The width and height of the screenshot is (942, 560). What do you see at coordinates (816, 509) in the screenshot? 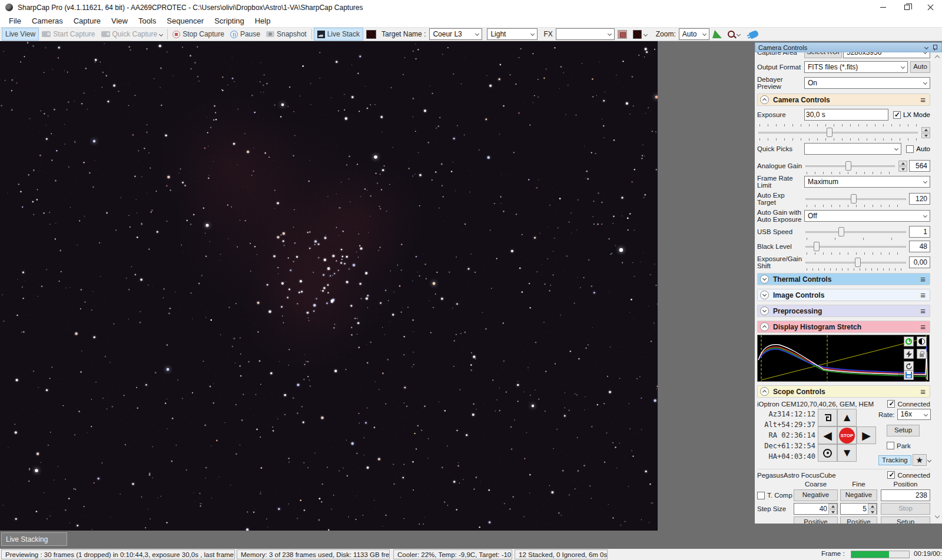
I see `coarse-step-spinner: 40` at bounding box center [816, 509].